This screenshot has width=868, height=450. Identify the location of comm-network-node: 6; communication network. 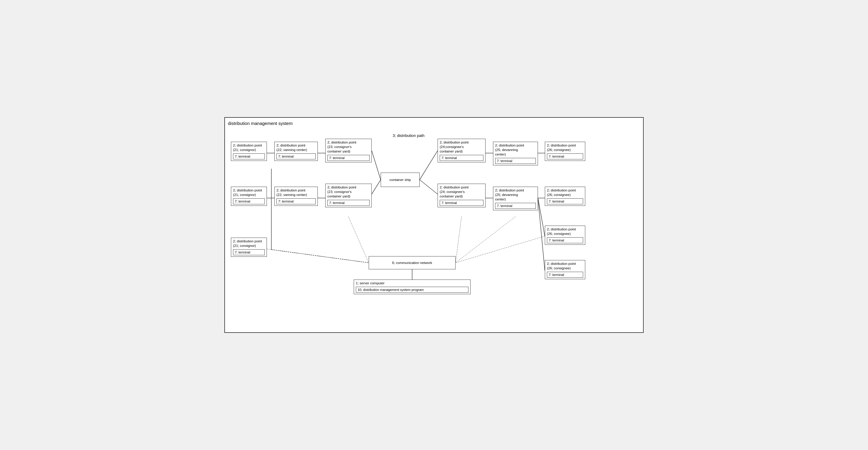
(412, 263).